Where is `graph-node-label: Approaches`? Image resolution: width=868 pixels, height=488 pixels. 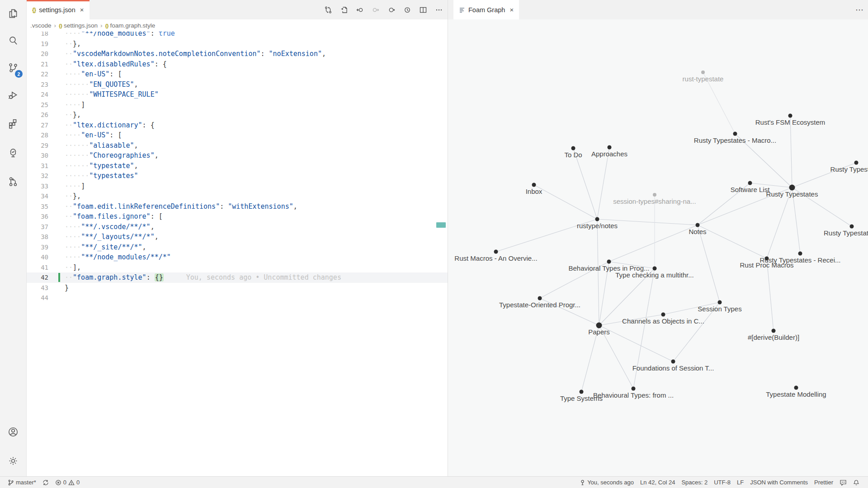
graph-node-label: Approaches is located at coordinates (609, 154).